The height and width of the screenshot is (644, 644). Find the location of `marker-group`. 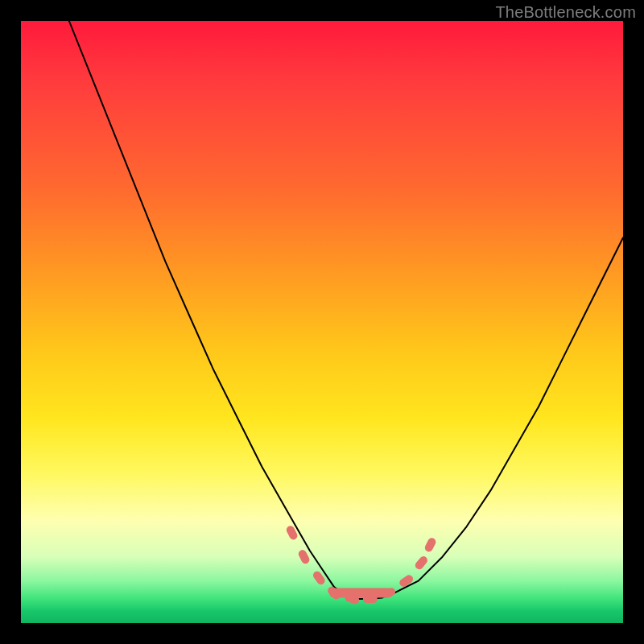

marker-group is located at coordinates (361, 565).